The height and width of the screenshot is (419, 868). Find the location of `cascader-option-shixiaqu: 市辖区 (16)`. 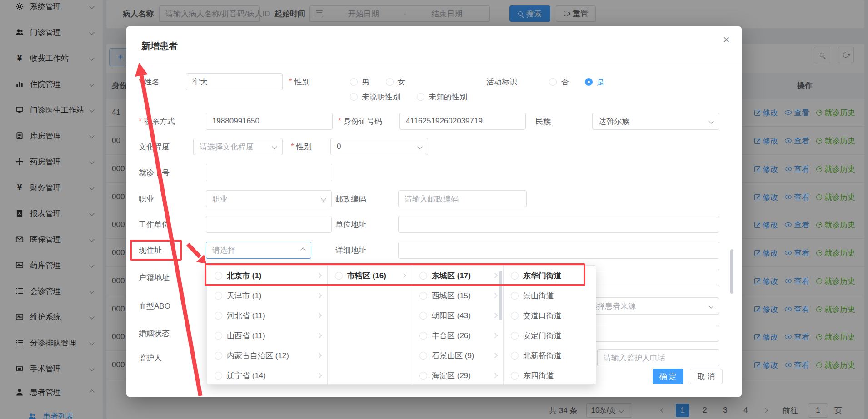

cascader-option-shixiaqu: 市辖区 (16) is located at coordinates (370, 276).